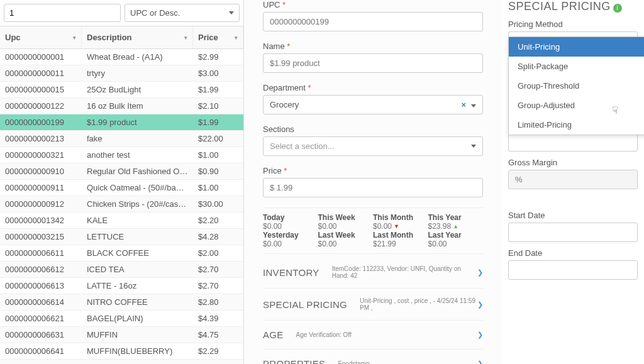  Describe the element at coordinates (401, 244) in the screenshot. I see `stat-value: $21.99` at that location.